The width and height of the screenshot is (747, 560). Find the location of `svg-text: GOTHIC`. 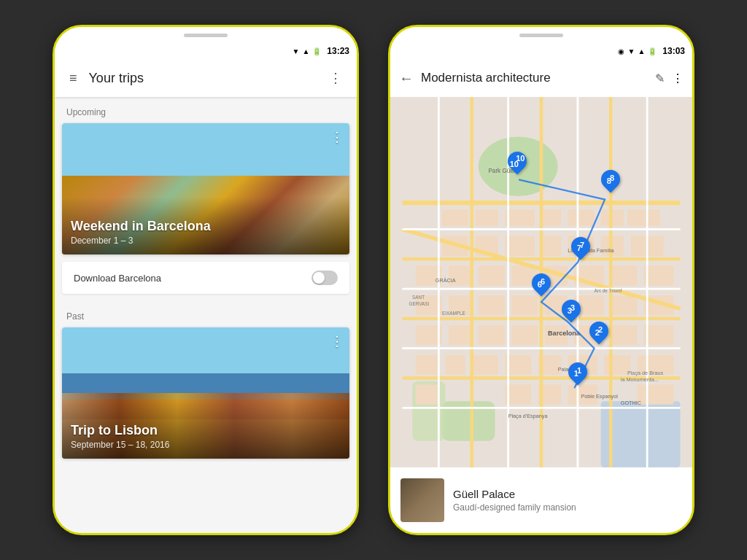

svg-text: GOTHIC is located at coordinates (631, 402).